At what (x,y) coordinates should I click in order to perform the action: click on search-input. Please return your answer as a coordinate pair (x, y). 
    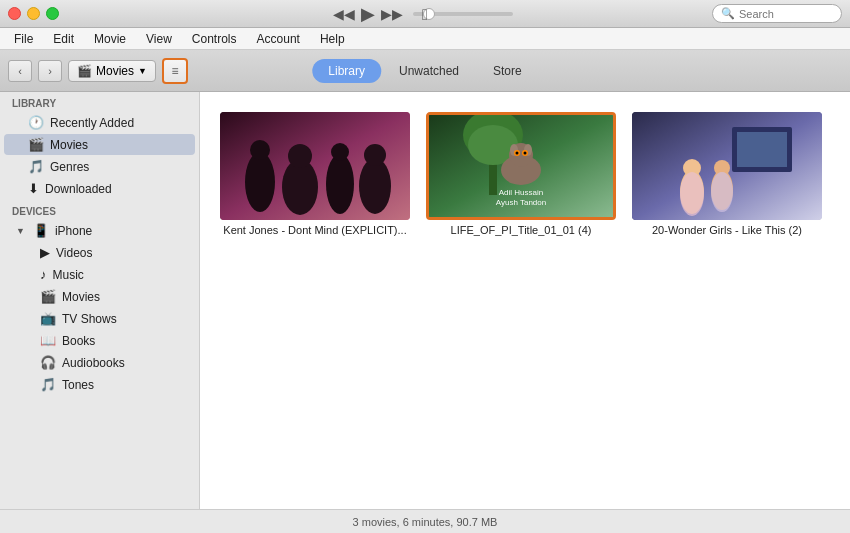
    Looking at the image, I should click on (784, 14).